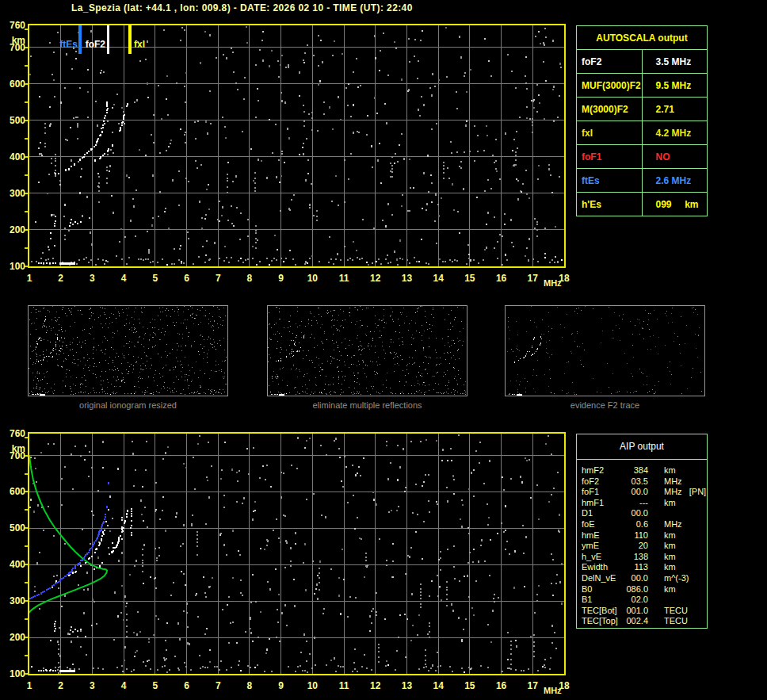  Describe the element at coordinates (644, 471) in the screenshot. I see `aip-row: hmF2384km` at that location.